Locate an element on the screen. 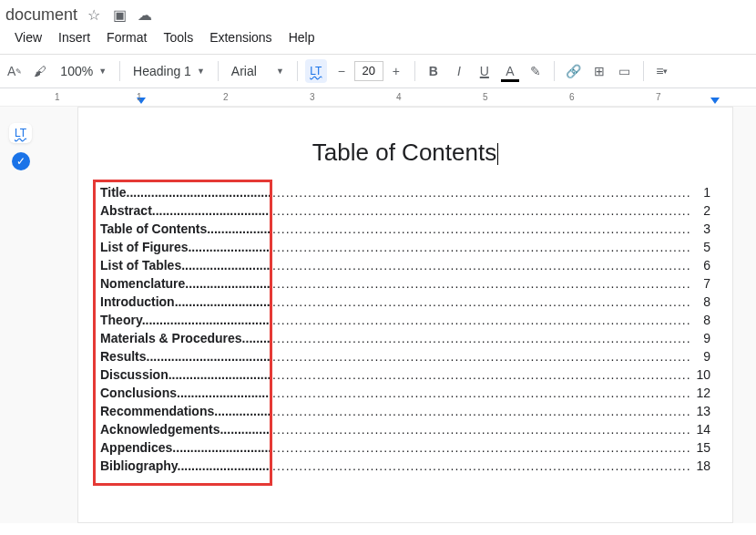  toc-entry-name: Results.................................… is located at coordinates (186, 356).